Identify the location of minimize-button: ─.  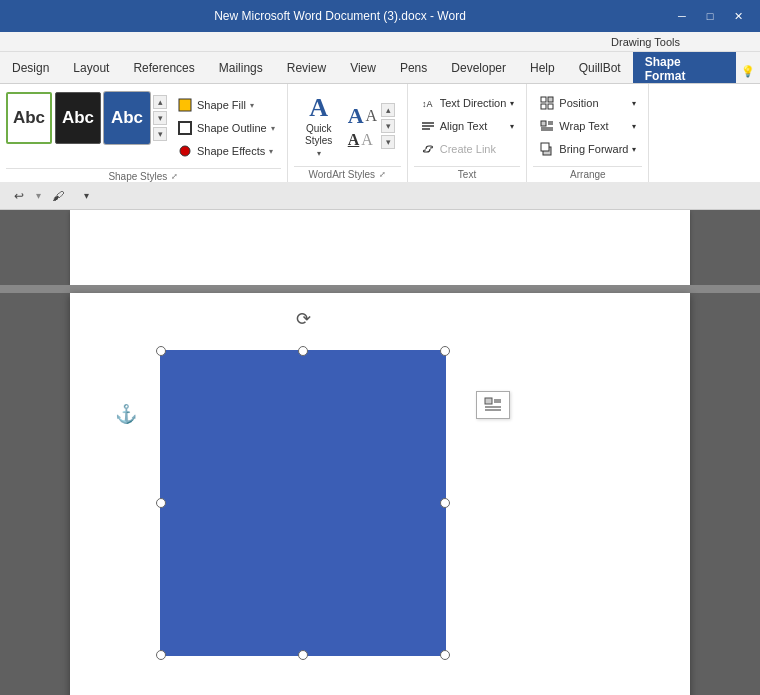
(682, 16).